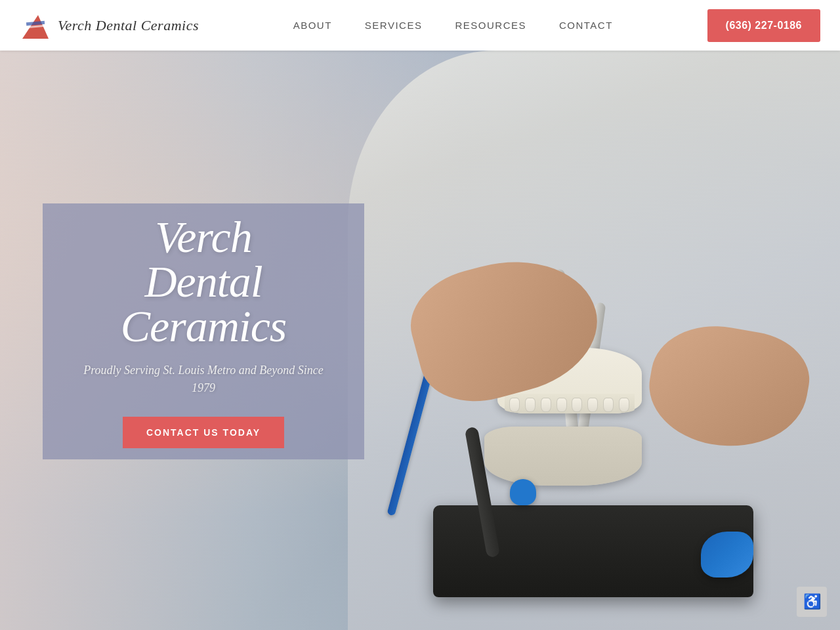  Describe the element at coordinates (764, 26) in the screenshot. I see `phone-button: (636) 227-0186` at that location.